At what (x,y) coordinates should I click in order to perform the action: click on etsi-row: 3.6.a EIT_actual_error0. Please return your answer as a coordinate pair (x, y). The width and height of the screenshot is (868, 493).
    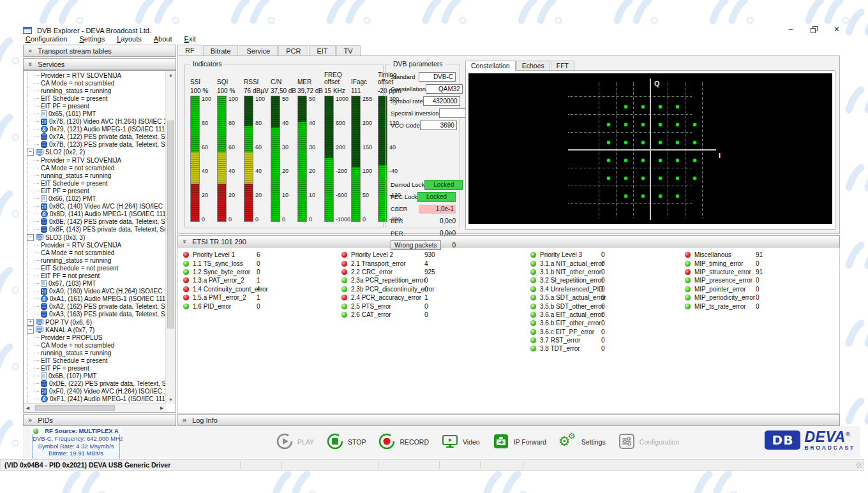
    Looking at the image, I should click on (608, 315).